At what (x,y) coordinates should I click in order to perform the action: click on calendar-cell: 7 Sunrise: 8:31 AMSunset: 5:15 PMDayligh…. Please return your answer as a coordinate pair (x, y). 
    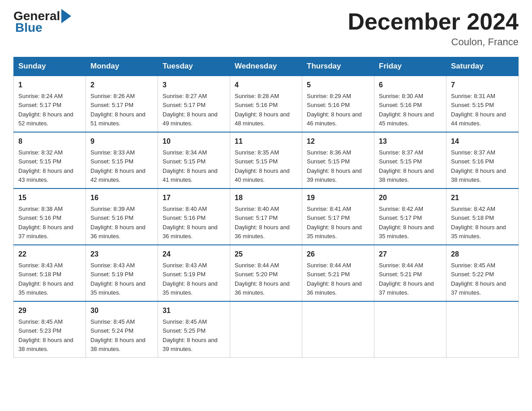
    Looking at the image, I should click on (483, 104).